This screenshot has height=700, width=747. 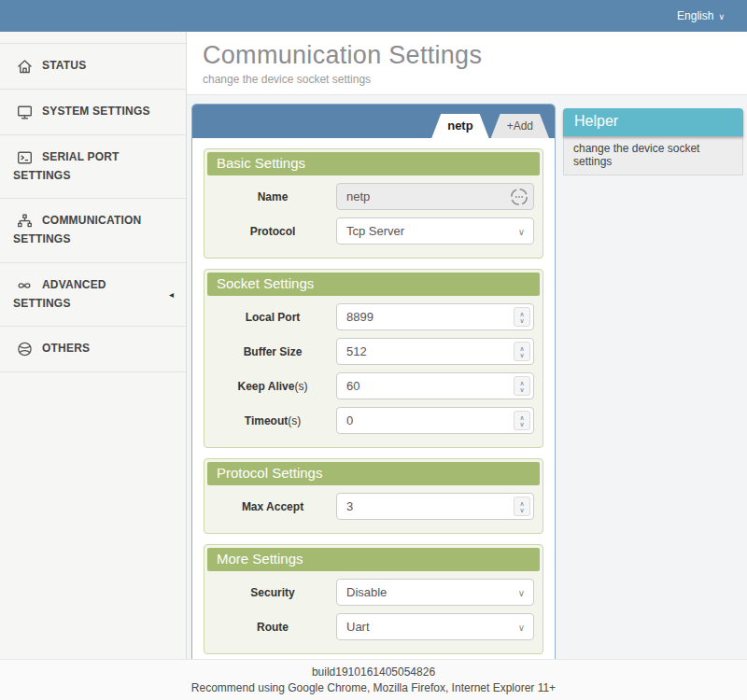 I want to click on field-label: Local Port, so click(x=273, y=317).